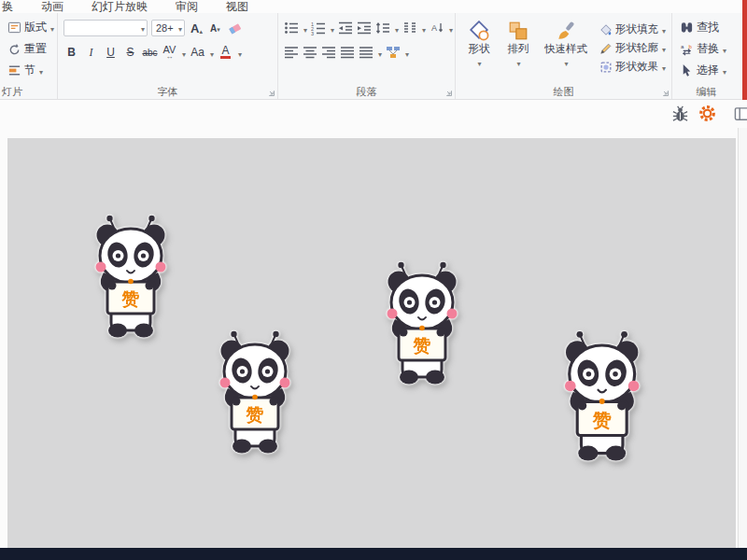  Describe the element at coordinates (366, 91) in the screenshot. I see `paragraph-group-label: 段落` at that location.